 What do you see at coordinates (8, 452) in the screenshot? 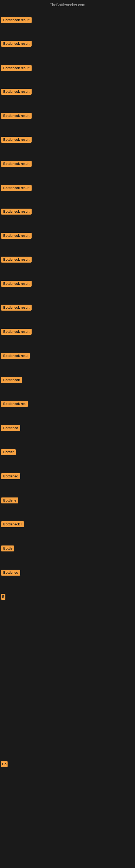
I see `bottleneck-badge: Bottler` at bounding box center [8, 452].